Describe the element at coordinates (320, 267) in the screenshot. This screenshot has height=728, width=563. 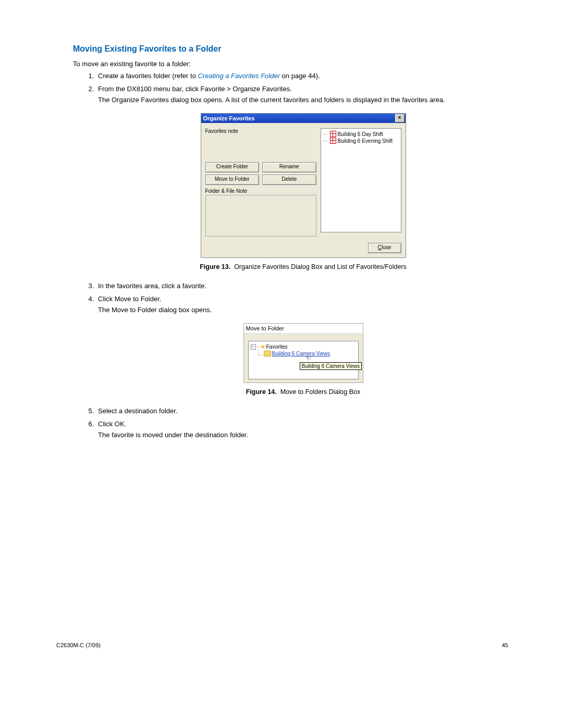
I see `figure-13-text: Organize Favorites Dialog Box and List o…` at that location.